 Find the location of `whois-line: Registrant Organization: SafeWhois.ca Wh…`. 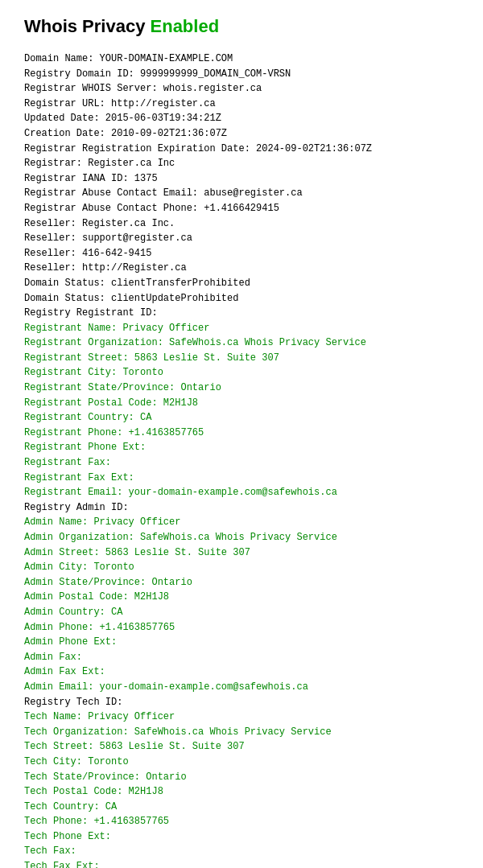

whois-line: Registrant Organization: SafeWhois.ca Wh… is located at coordinates (242, 343).